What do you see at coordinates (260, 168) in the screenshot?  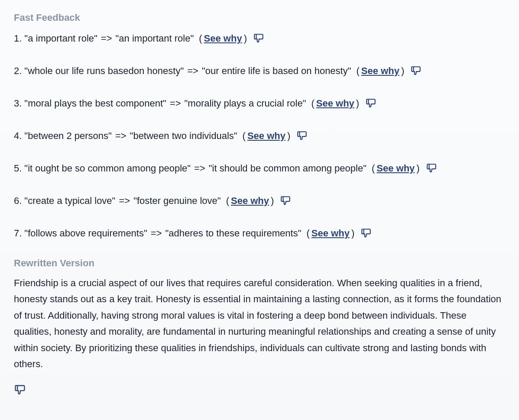 I see `feedback-item: 5. "it ought be so common among people" …` at bounding box center [260, 168].